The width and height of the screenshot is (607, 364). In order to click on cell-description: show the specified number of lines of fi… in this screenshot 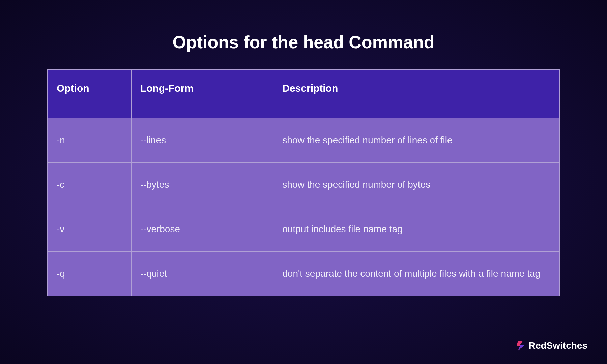, I will do `click(416, 140)`.